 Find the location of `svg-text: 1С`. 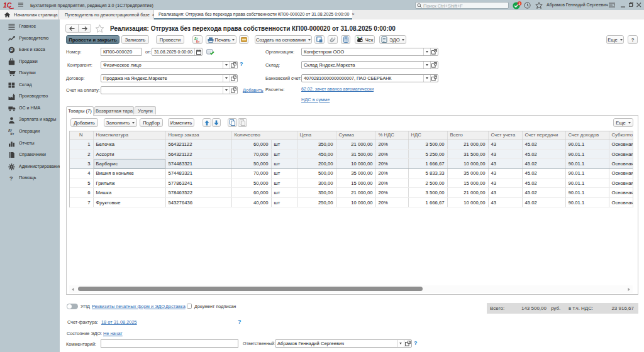

svg-text: 1С is located at coordinates (8, 5).